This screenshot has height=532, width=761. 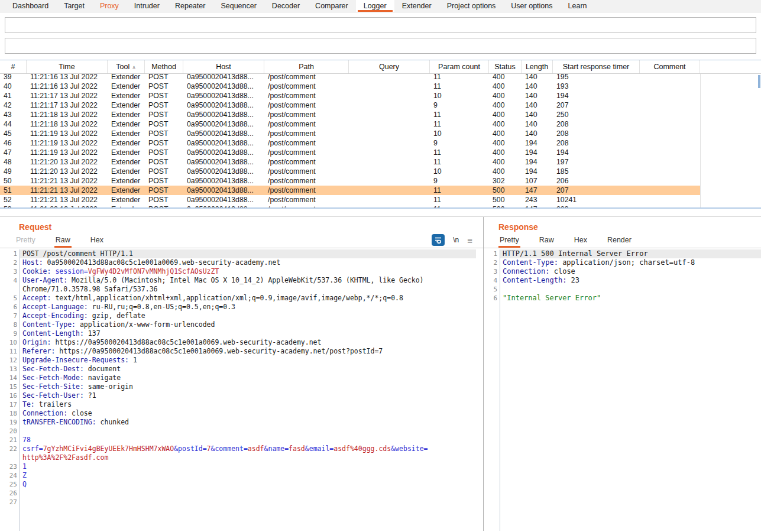 I want to click on editor-line: 20, so click(x=240, y=432).